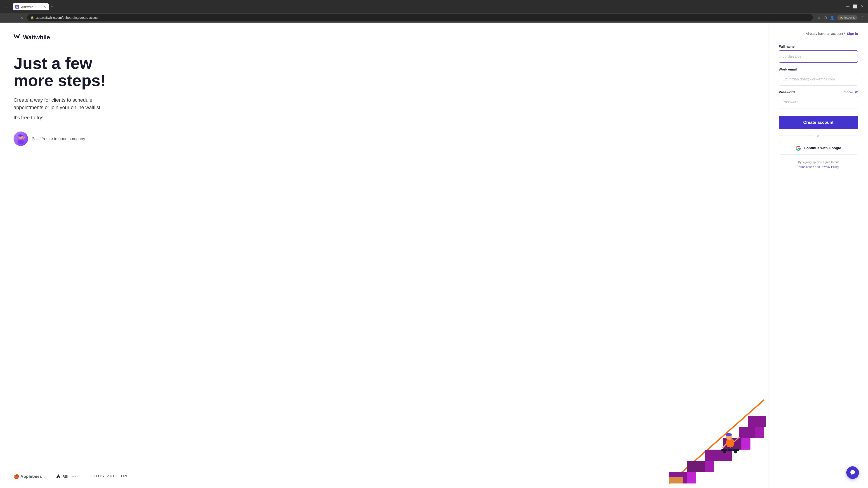 Image resolution: width=868 pixels, height=488 pixels. Describe the element at coordinates (71, 476) in the screenshot. I see `brand-logos: 🍎 Applebees REI co-op LOUIS VUITTON` at that location.